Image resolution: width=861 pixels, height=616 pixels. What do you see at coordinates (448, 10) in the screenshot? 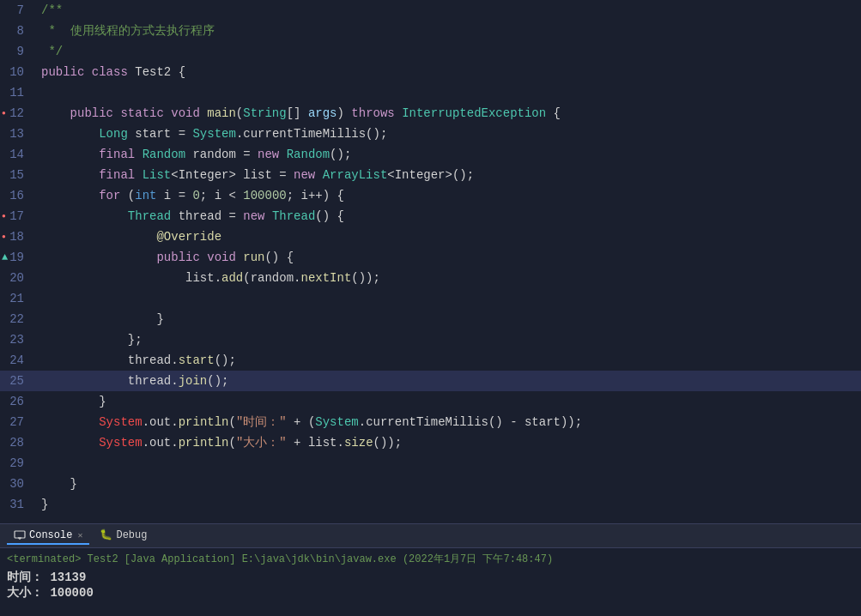
I see `code-line-content: /**` at bounding box center [448, 10].